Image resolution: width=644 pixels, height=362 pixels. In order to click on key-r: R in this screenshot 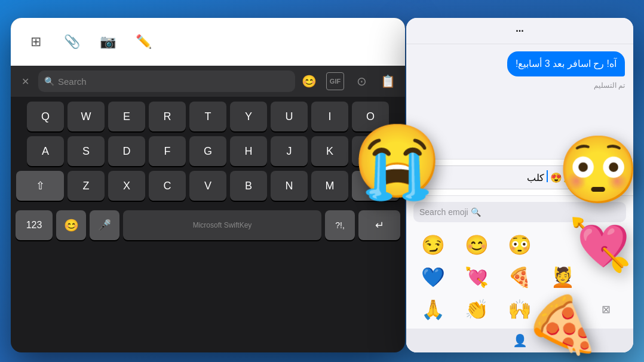, I will do `click(167, 116)`.